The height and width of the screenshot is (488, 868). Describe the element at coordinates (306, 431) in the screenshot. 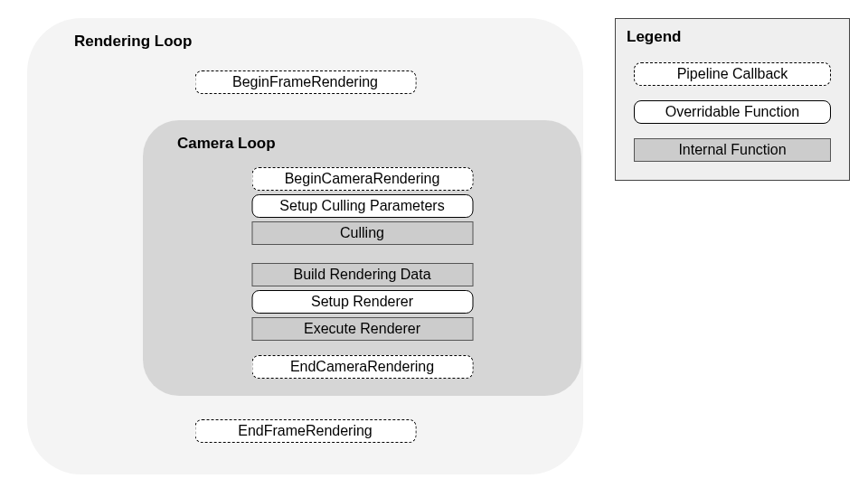

I see `end-frame-step: EndFrameRendering` at that location.